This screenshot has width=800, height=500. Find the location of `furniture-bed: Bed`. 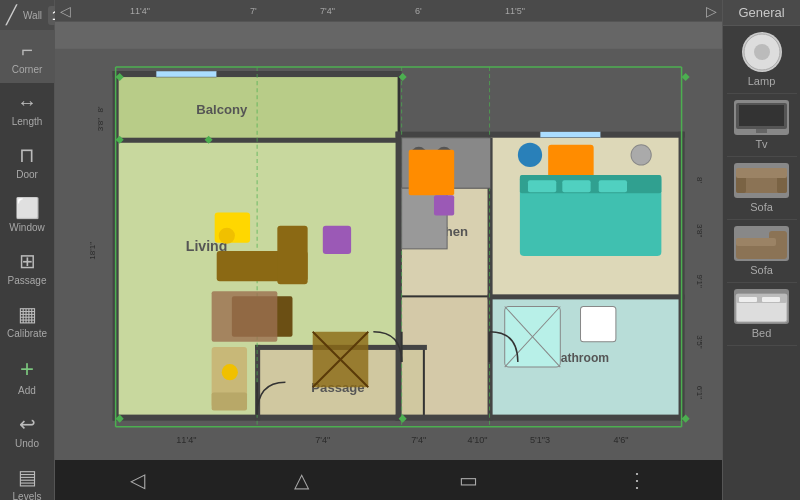

furniture-bed: Bed is located at coordinates (762, 314).